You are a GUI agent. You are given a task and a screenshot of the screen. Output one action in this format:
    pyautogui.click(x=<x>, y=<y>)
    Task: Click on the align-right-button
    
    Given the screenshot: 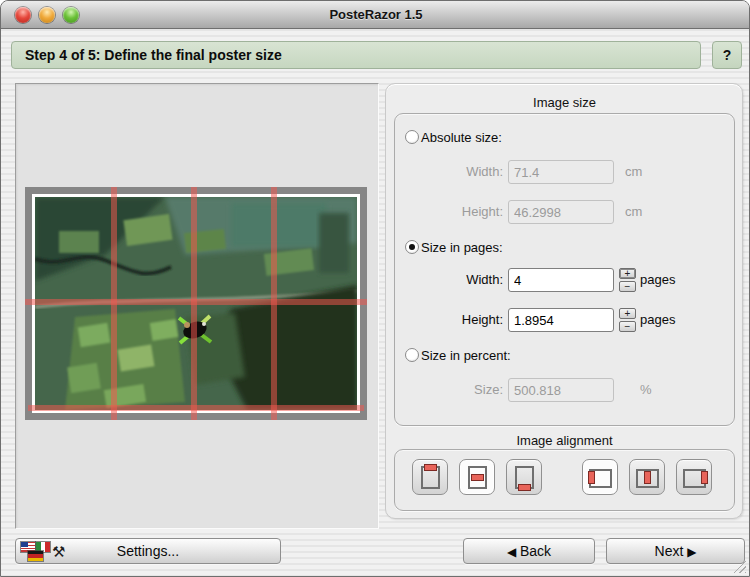 What is the action you would take?
    pyautogui.click(x=694, y=477)
    